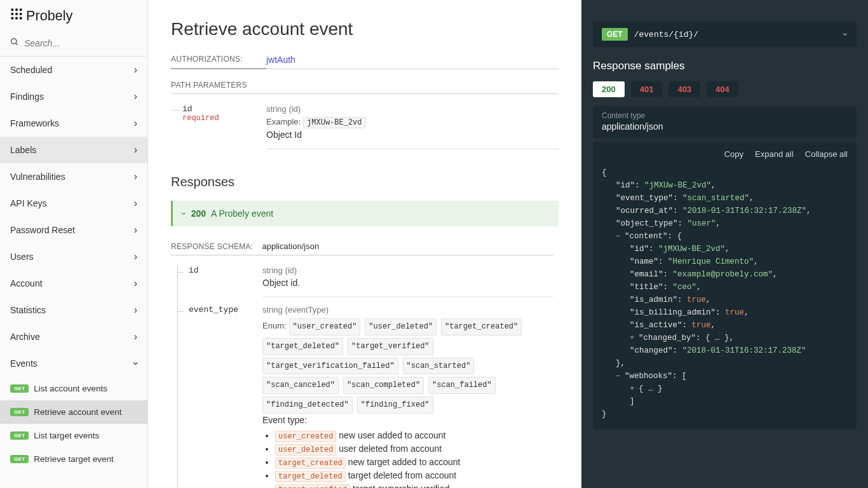  What do you see at coordinates (224, 118) in the screenshot?
I see `param-required: required` at bounding box center [224, 118].